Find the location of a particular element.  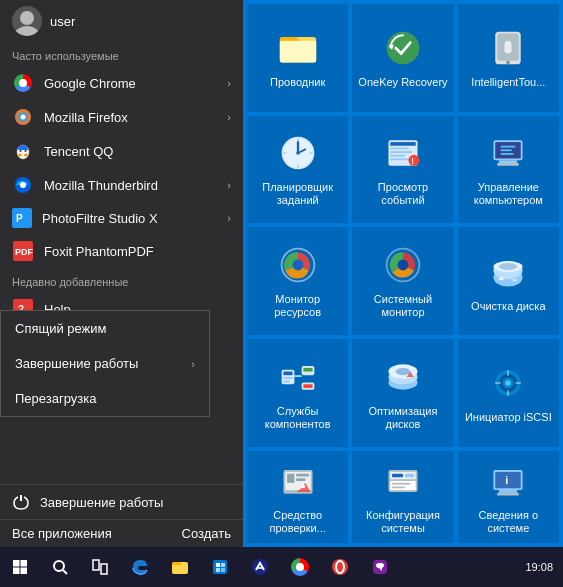

computermgmt-tile-icon is located at coordinates (508, 153).